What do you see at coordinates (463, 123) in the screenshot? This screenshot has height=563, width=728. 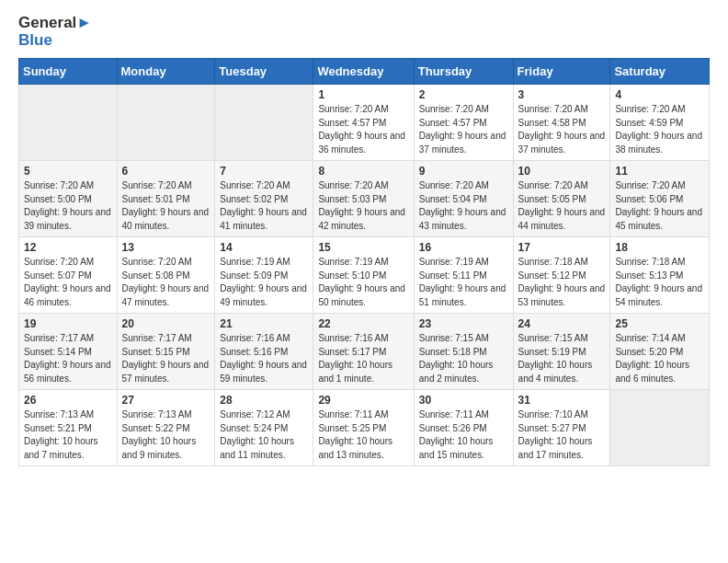 I see `day-cell: 2Sunrise: 7:20 AM Sunset: 4:57 PM Daylig…` at bounding box center [463, 123].